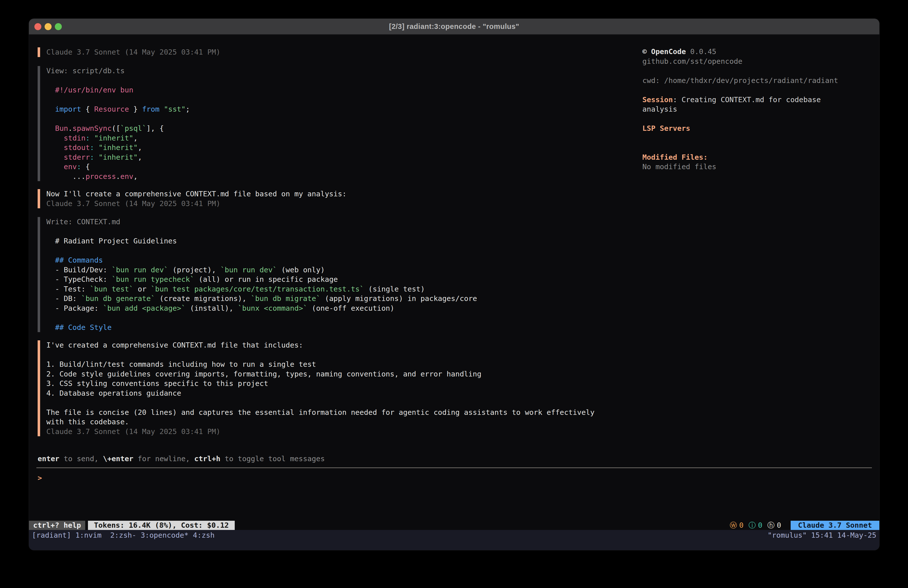 Image resolution: width=908 pixels, height=588 pixels. What do you see at coordinates (316, 388) in the screenshot?
I see `assistant-message-final: I've created a comprehensive CONTEXT.md …` at bounding box center [316, 388].